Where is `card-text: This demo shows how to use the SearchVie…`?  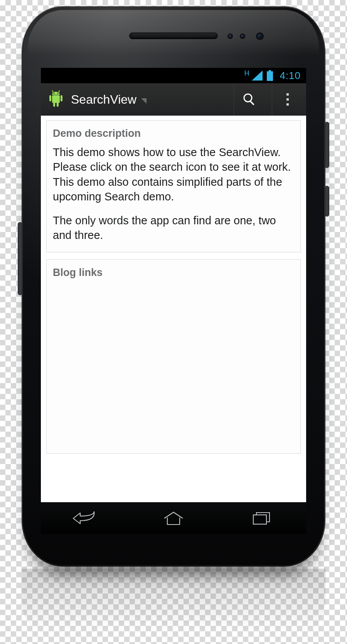 card-text: This demo shows how to use the SearchVie… is located at coordinates (174, 174).